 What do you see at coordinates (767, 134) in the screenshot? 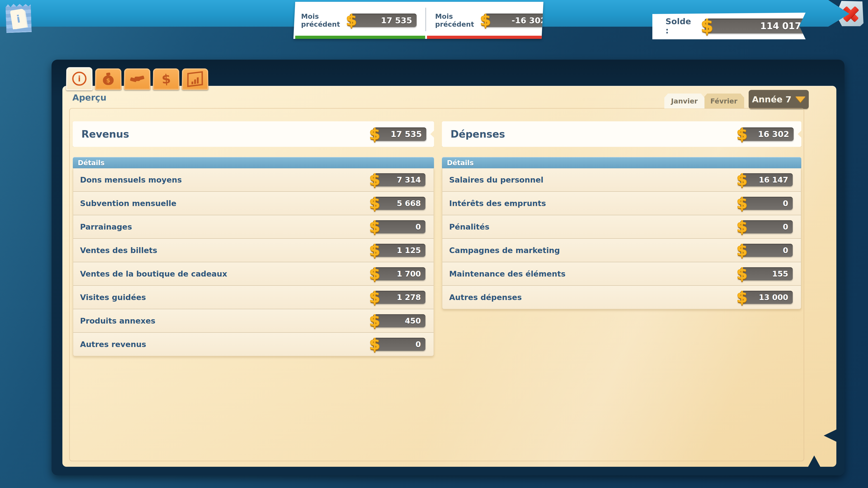
I see `expenses-total-pill: $ 16 302` at bounding box center [767, 134].